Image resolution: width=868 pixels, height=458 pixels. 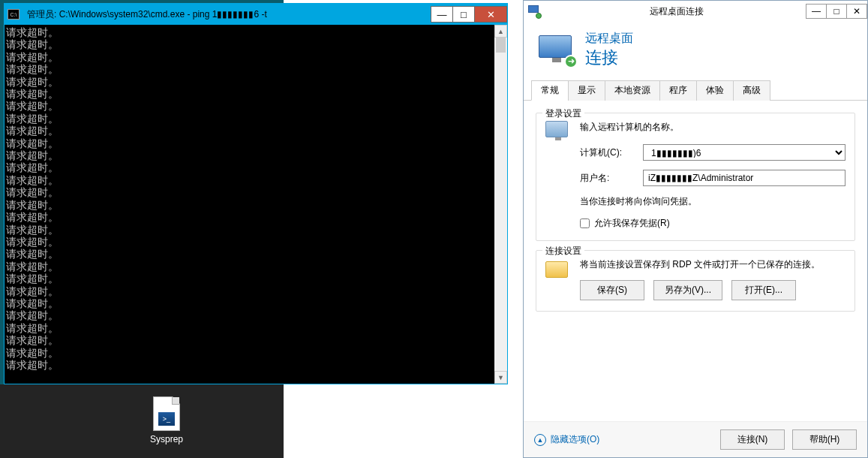 I want to click on rdp-footer: ▲ 隐藏选项(O) 连接(N) 帮助(H), so click(x=695, y=439).